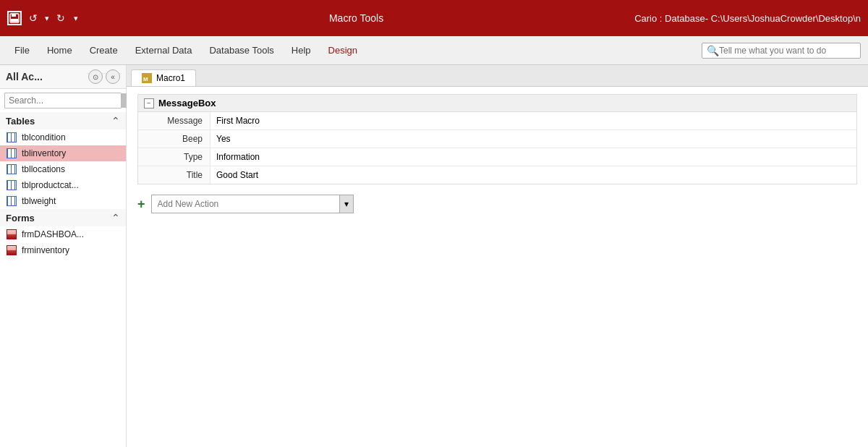 This screenshot has height=447, width=868. Describe the element at coordinates (43, 137) in the screenshot. I see `sidebar-item-label: tblcondition` at that location.